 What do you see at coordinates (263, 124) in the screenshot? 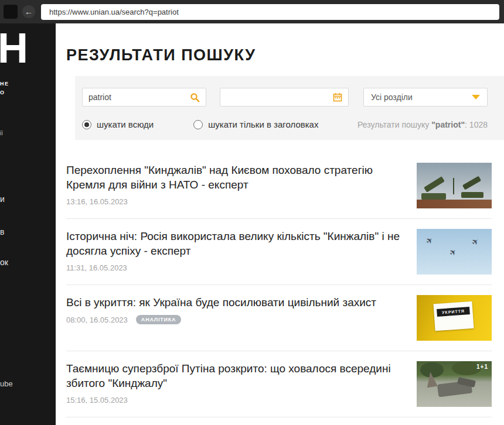
I see `radio-titles-label: шукати тільки в заголовках` at bounding box center [263, 124].